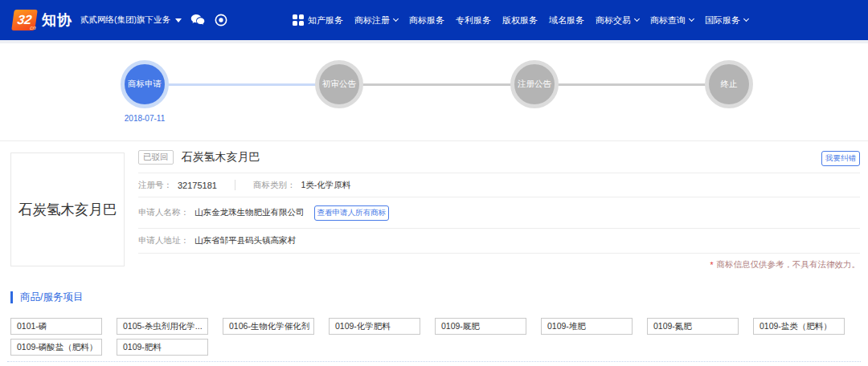  Describe the element at coordinates (499, 265) in the screenshot. I see `disclaimer-row: * 商标信息仅供参考，不具有法律效力。` at that location.